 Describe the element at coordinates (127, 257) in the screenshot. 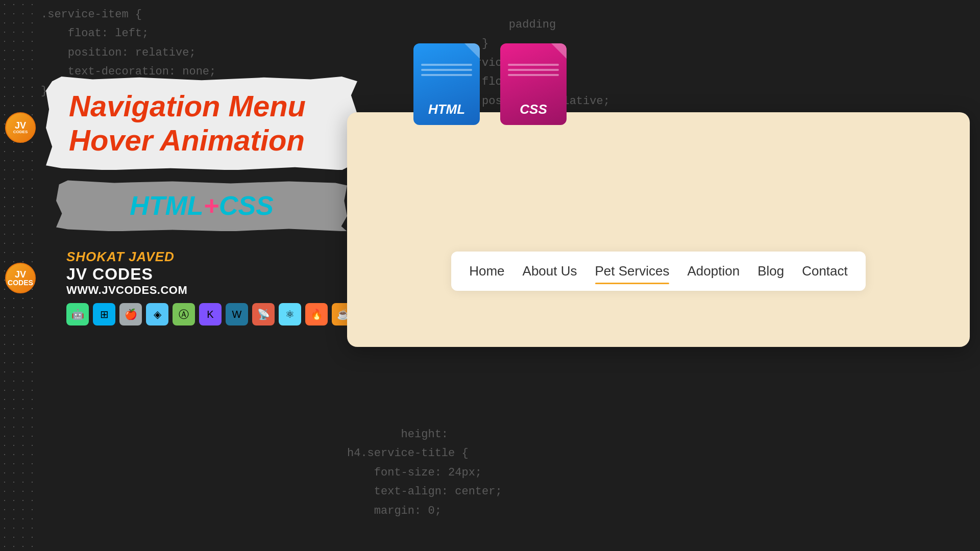

I see `author-name: SHOKAT JAVED` at that location.